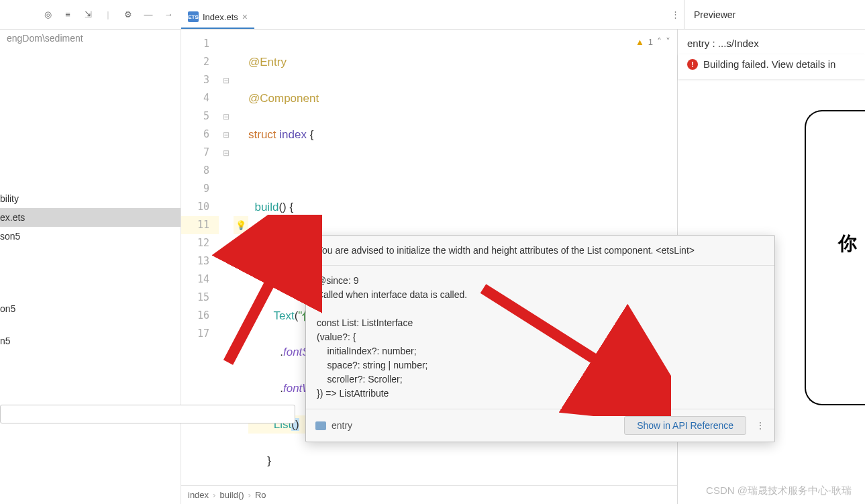  I want to click on prev-warning-icon: ˄, so click(659, 42).